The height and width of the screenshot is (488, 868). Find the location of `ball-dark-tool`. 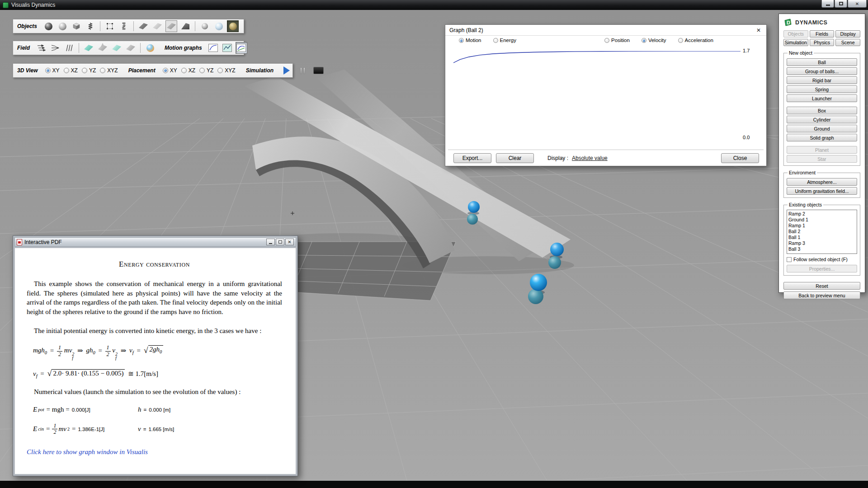

ball-dark-tool is located at coordinates (48, 26).